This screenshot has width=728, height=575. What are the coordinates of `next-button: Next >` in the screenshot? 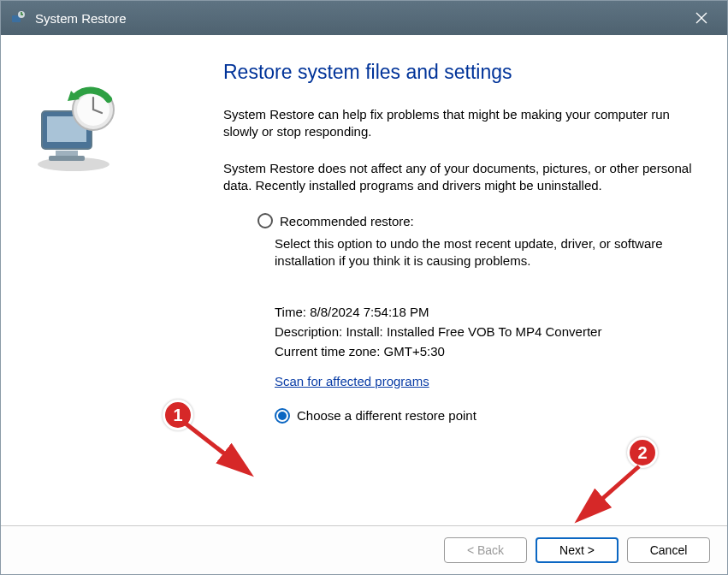 It's located at (577, 550).